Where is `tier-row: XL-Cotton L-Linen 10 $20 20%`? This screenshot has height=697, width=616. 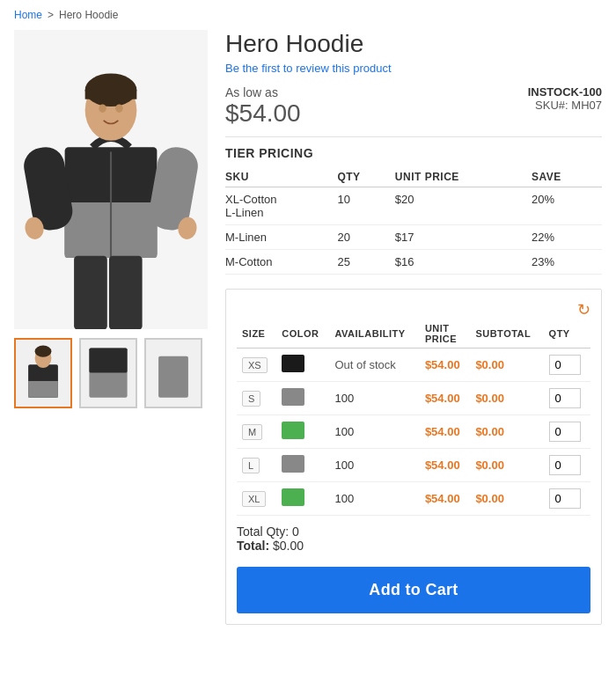
tier-row: XL-Cotton L-Linen 10 $20 20% is located at coordinates (414, 206).